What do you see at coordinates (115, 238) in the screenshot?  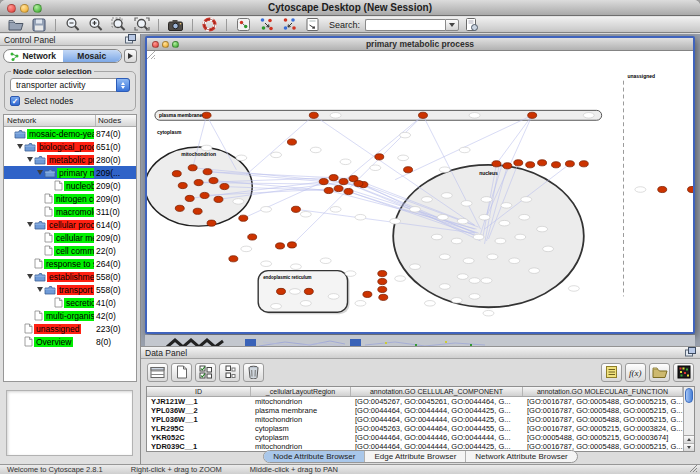 I see `tree-row-count: 209(0)` at bounding box center [115, 238].